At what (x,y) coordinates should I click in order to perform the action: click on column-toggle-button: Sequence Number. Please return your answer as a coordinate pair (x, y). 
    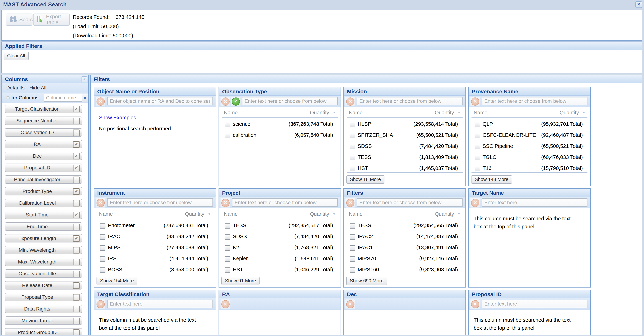
    Looking at the image, I should click on (44, 121).